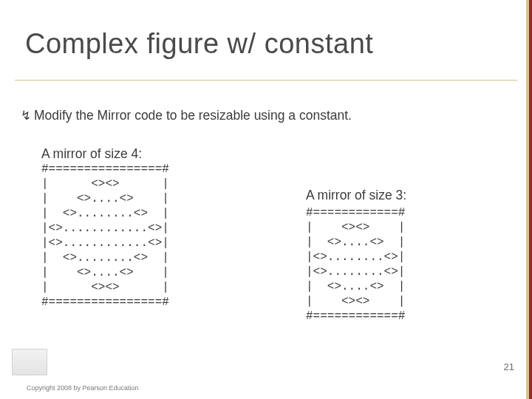 The width and height of the screenshot is (532, 399). Describe the element at coordinates (509, 366) in the screenshot. I see `page-number: 21` at that location.